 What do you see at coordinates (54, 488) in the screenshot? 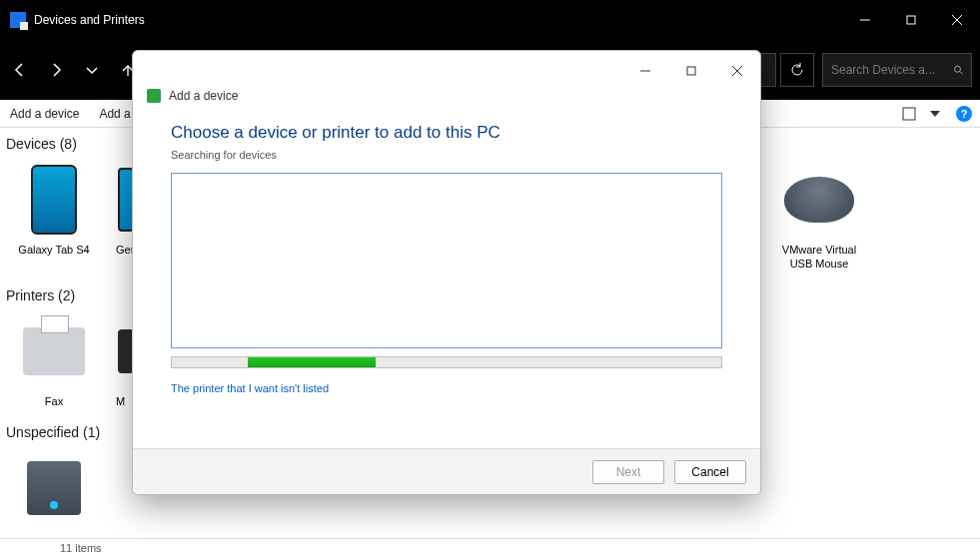
I see `chip-icon` at bounding box center [54, 488].